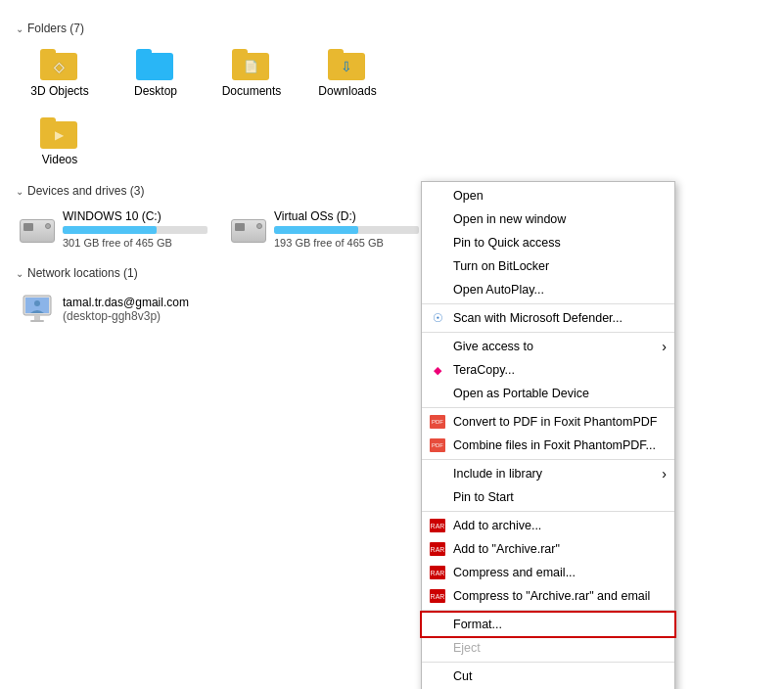 This screenshot has height=689, width=784. What do you see at coordinates (438, 422) in the screenshot?
I see `pdf-icon-1: PDF` at bounding box center [438, 422].